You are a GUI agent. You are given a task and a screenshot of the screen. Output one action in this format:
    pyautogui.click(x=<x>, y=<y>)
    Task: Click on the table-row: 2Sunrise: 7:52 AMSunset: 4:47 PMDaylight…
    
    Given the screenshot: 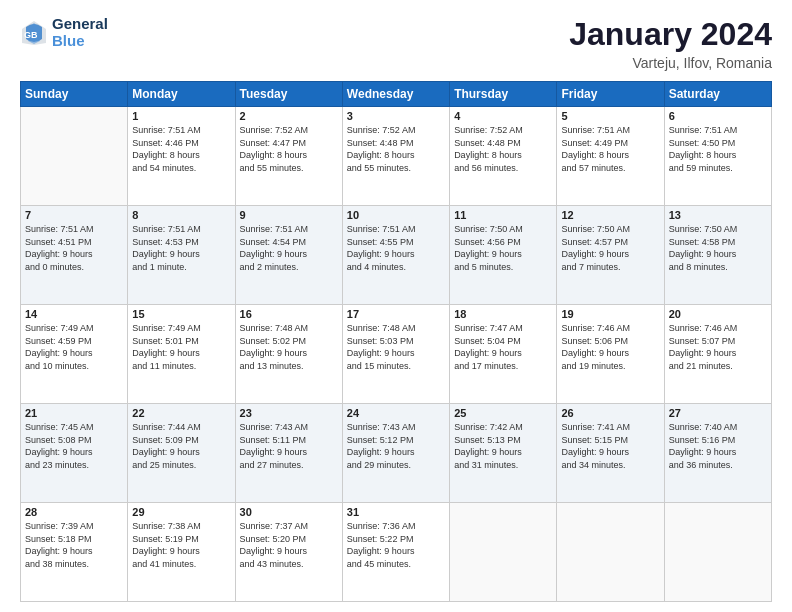 What is the action you would take?
    pyautogui.click(x=288, y=156)
    